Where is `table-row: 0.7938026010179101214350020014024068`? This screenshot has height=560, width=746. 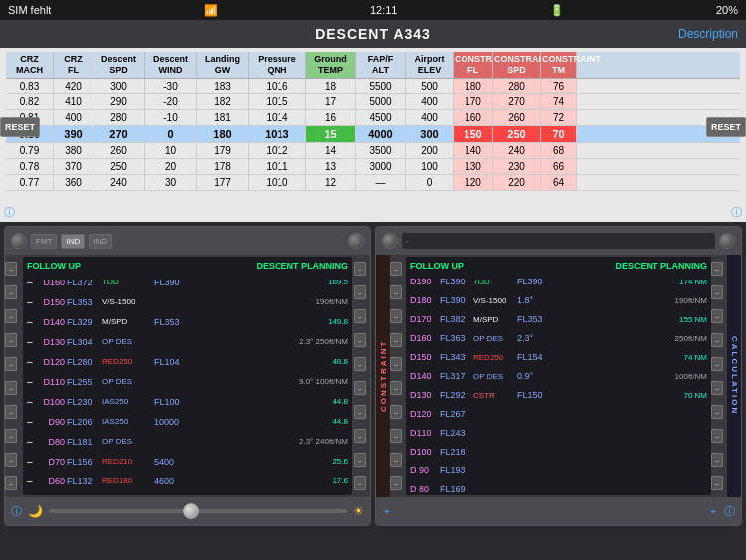 table-row: 0.7938026010179101214350020014024068 is located at coordinates (373, 151).